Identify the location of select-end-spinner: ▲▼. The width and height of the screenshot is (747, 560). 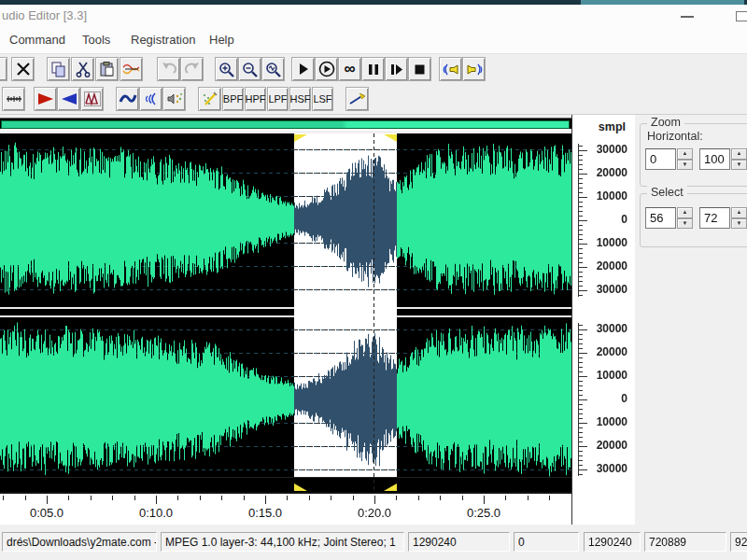
(740, 218).